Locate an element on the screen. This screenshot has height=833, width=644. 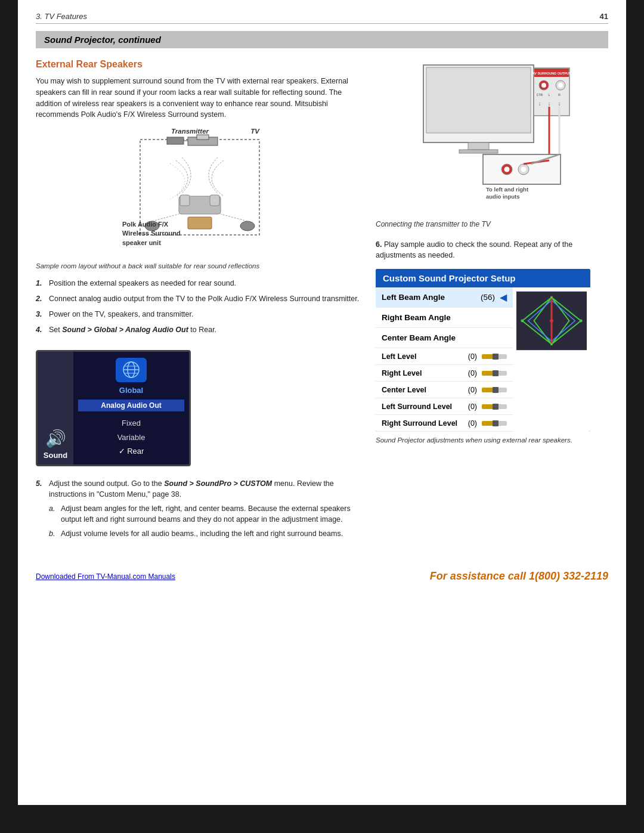
right-surround-value: (0) is located at coordinates (468, 423).